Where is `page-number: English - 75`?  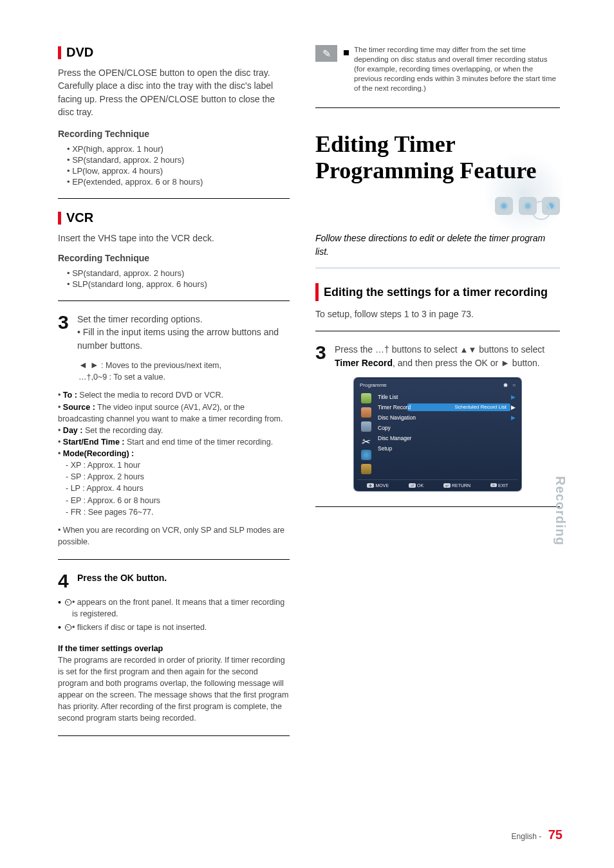
page-number: English - 75 is located at coordinates (537, 835).